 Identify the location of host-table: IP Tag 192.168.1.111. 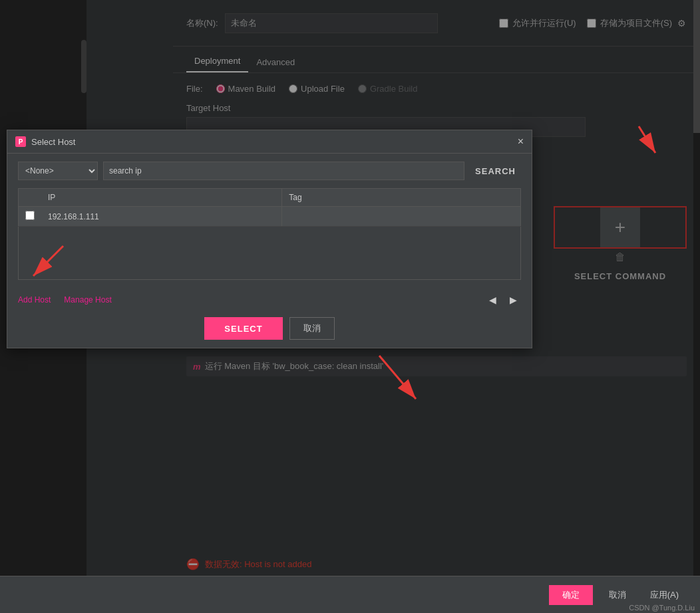
(269, 234).